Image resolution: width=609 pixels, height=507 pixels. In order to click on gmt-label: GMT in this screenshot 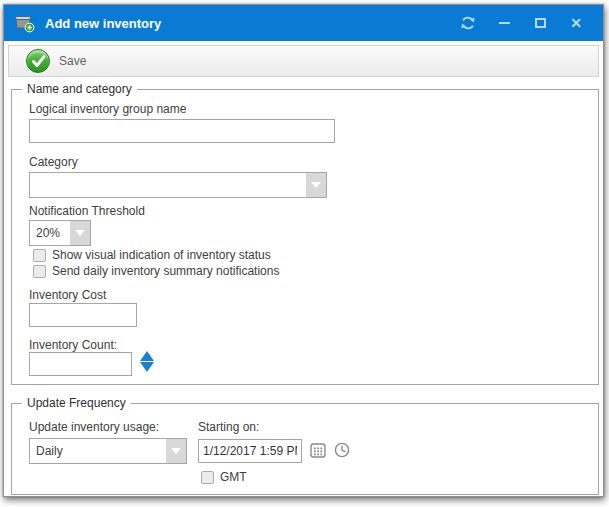, I will do `click(234, 477)`.